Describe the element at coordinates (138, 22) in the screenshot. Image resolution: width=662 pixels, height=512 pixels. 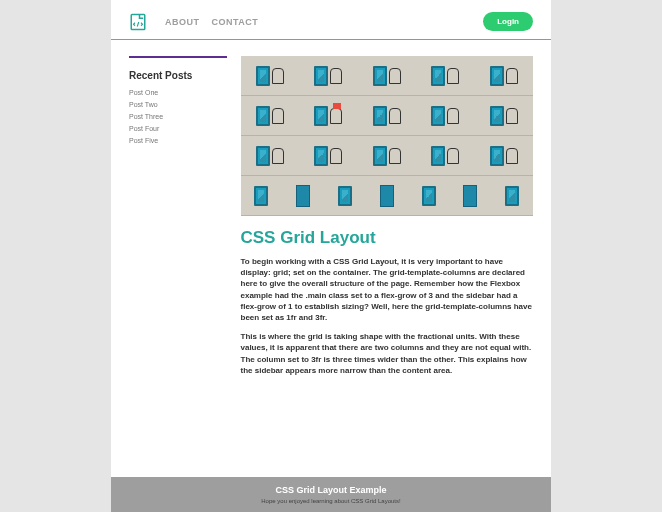
I see `logo-icon` at that location.